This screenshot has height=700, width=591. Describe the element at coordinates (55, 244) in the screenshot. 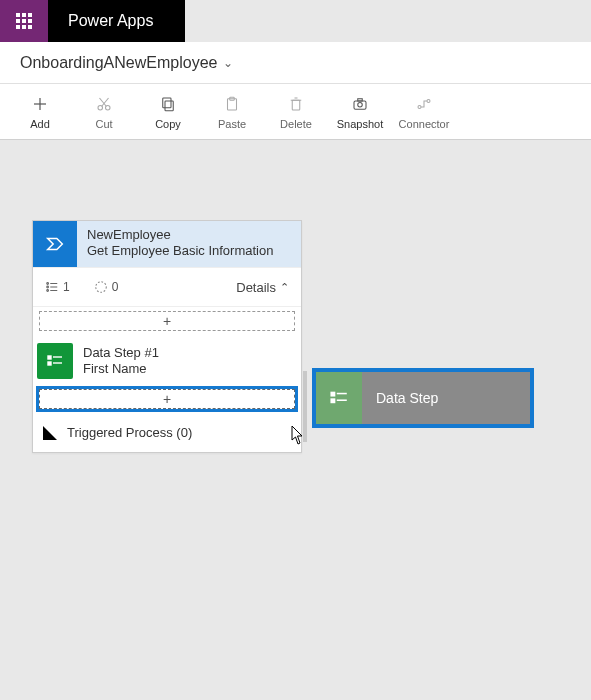

I see `step-type-icon` at that location.